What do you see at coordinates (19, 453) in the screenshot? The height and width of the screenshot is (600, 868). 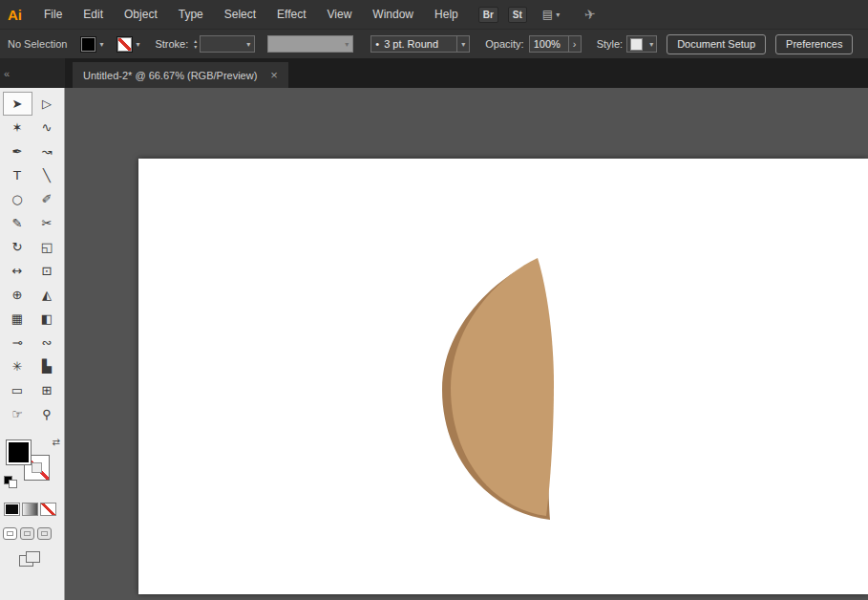 I see `fill-indicator-swatch` at bounding box center [19, 453].